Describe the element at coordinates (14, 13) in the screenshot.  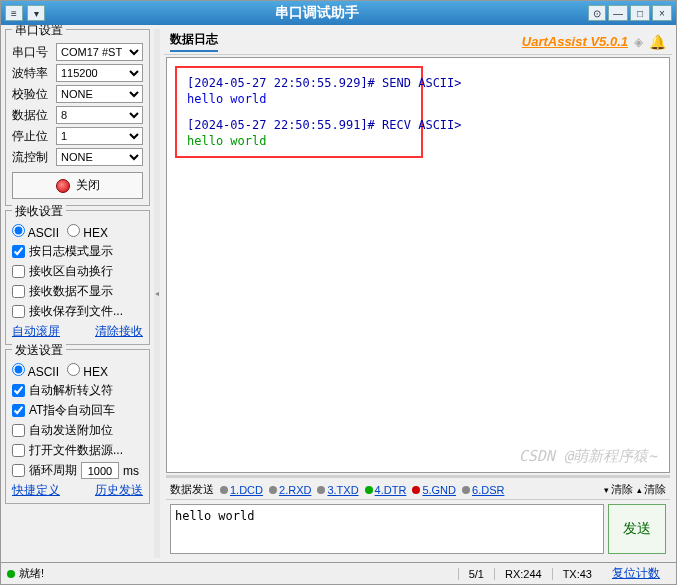
I see `menu-icon: ≡` at that location.